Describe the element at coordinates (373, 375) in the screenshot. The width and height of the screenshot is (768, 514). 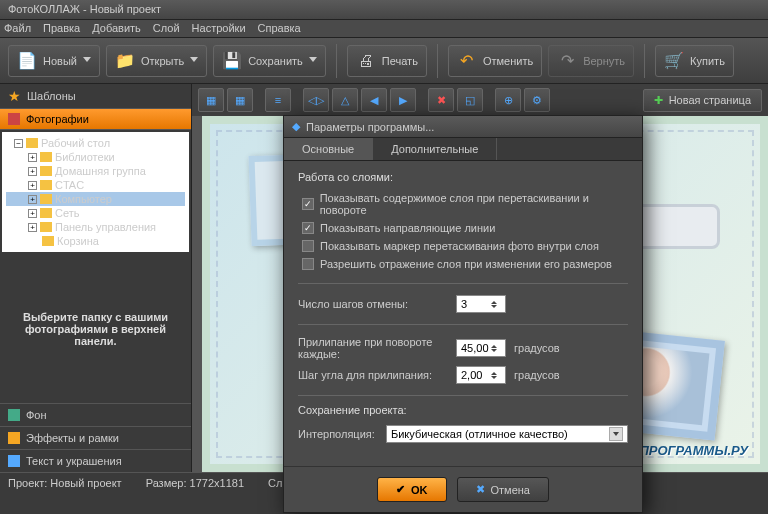
I see `snap-angle-label: Шаг угла для прилипания:` at that location.